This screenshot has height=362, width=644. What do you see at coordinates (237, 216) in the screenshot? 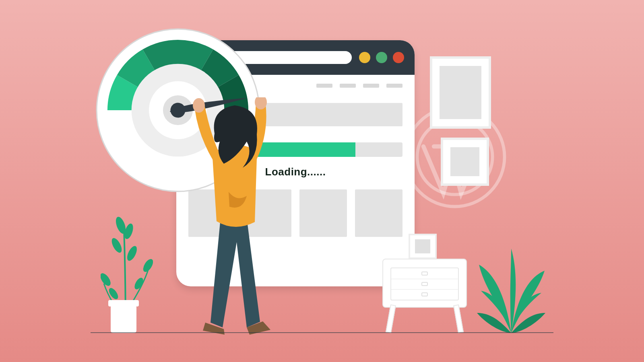
I see `person-illustration` at bounding box center [237, 216].